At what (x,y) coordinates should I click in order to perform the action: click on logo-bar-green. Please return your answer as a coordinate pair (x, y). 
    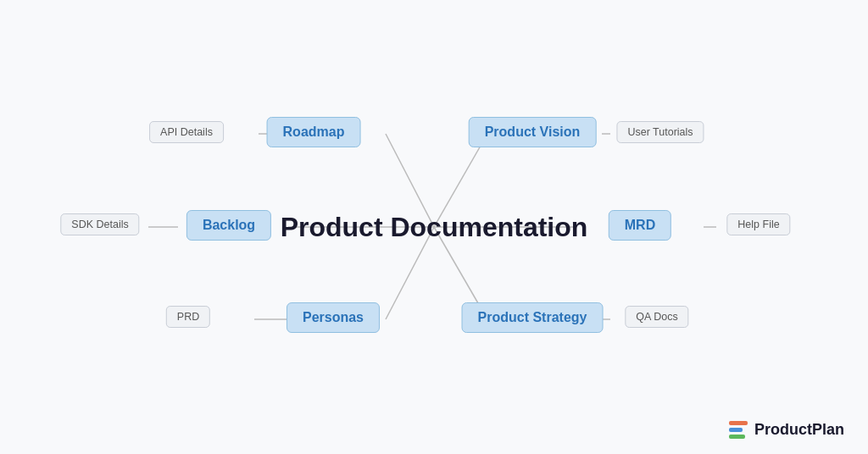
    Looking at the image, I should click on (737, 437).